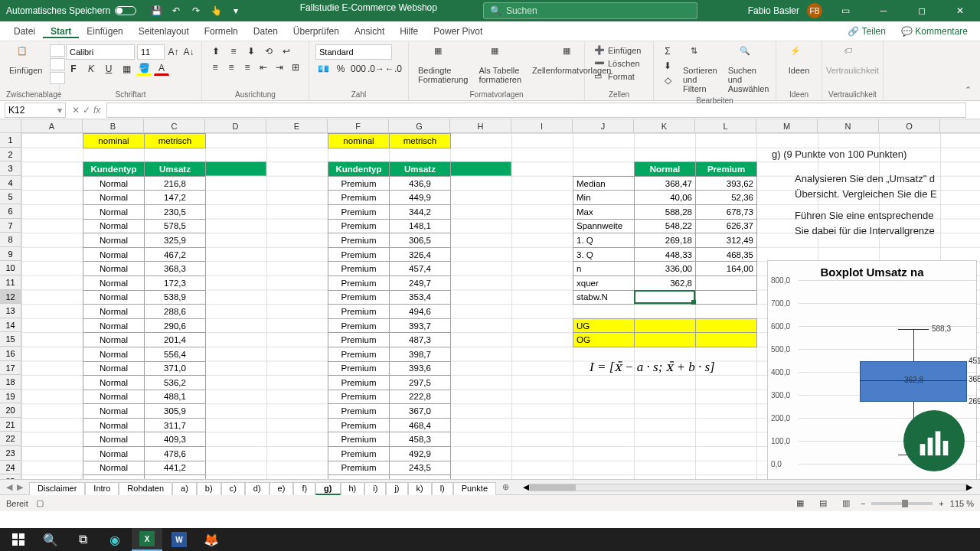 Image resolution: width=980 pixels, height=551 pixels. I want to click on align-right-icon: ≡, so click(247, 67).